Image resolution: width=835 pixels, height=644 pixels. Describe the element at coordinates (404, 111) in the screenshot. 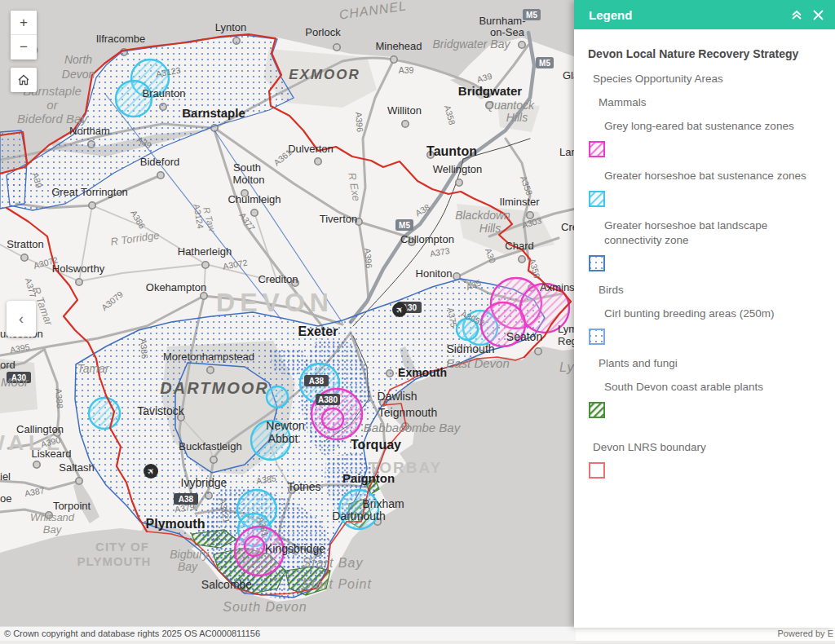

I see `map-label: Williton` at that location.